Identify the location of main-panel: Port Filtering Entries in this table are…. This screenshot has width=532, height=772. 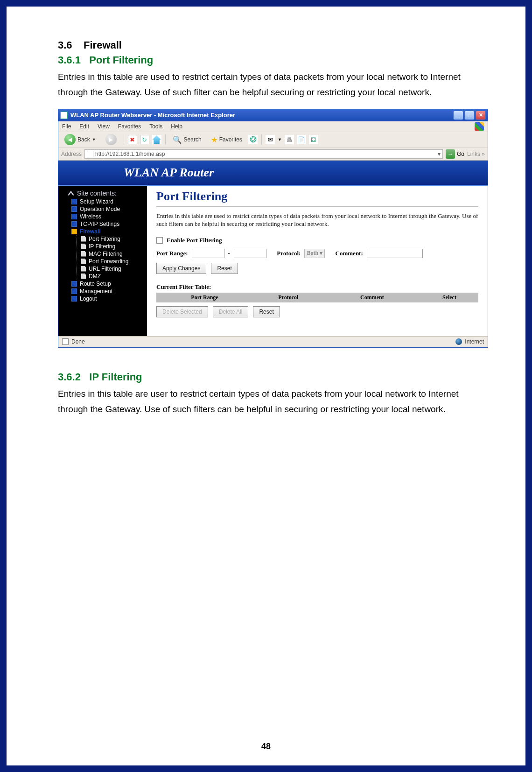
(317, 261).